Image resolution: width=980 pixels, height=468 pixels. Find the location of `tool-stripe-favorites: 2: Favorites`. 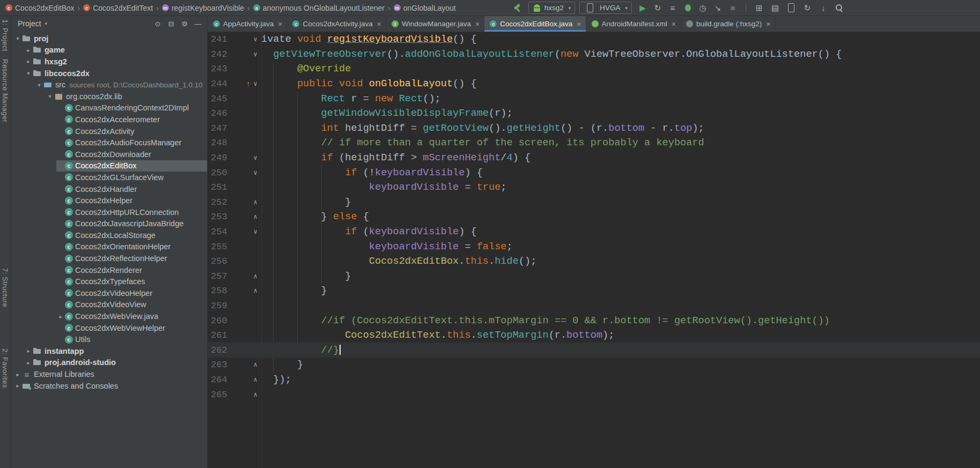

tool-stripe-favorites: 2: Favorites is located at coordinates (5, 368).